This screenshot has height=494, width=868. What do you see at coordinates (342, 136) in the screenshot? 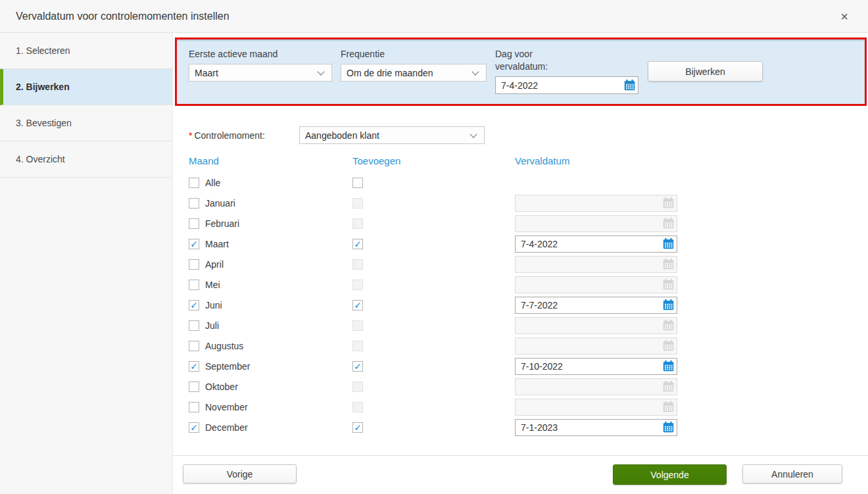
I see `controlemoment-value: Aangeboden klant` at bounding box center [342, 136].